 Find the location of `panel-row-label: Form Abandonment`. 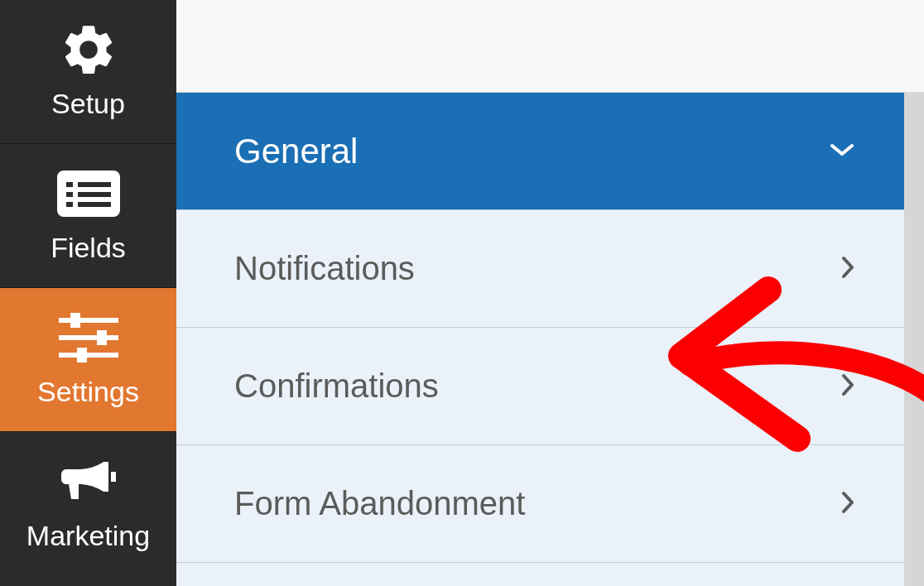

panel-row-label: Form Abandonment is located at coordinates (379, 503).